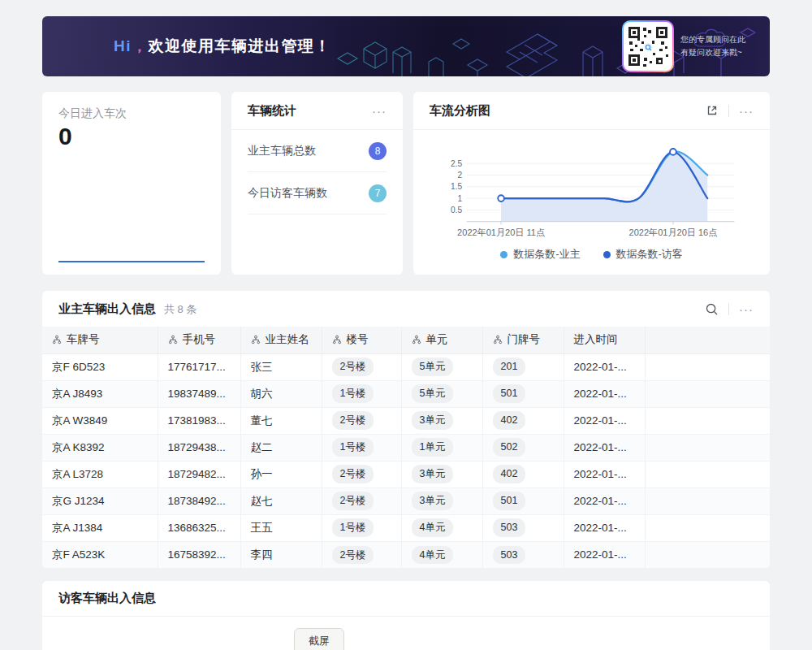 The height and width of the screenshot is (650, 812). Describe the element at coordinates (442, 340) in the screenshot. I see `column-header-inner: 单元` at that location.